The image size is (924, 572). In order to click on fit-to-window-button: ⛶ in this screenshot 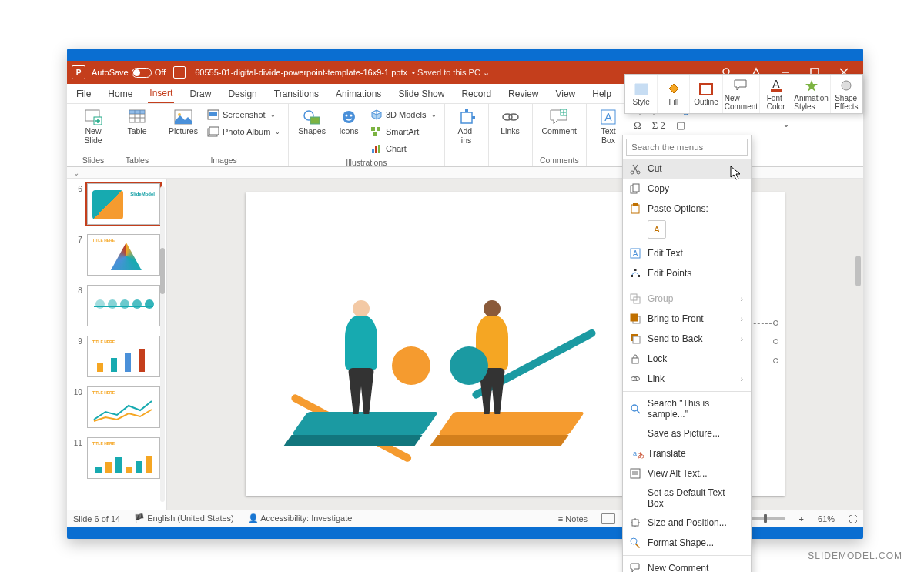, I will do `click(853, 519)`.